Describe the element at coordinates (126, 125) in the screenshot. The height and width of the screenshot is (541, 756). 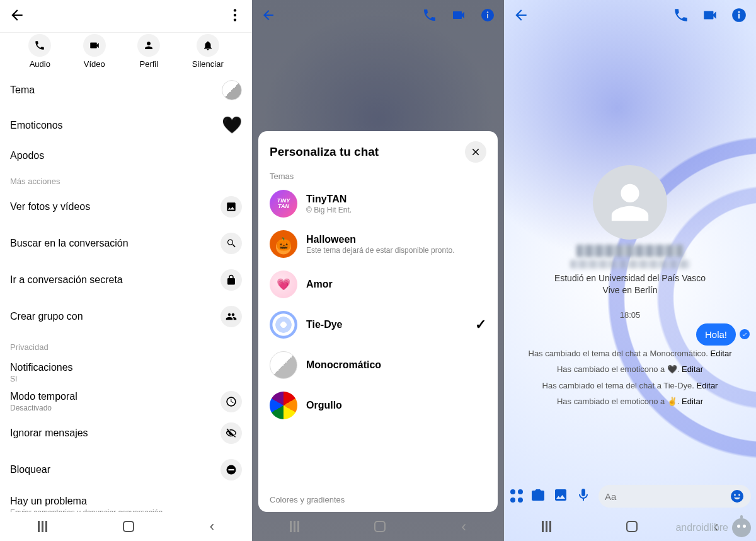
I see `emoticons-row: Emoticonos 🖤` at that location.